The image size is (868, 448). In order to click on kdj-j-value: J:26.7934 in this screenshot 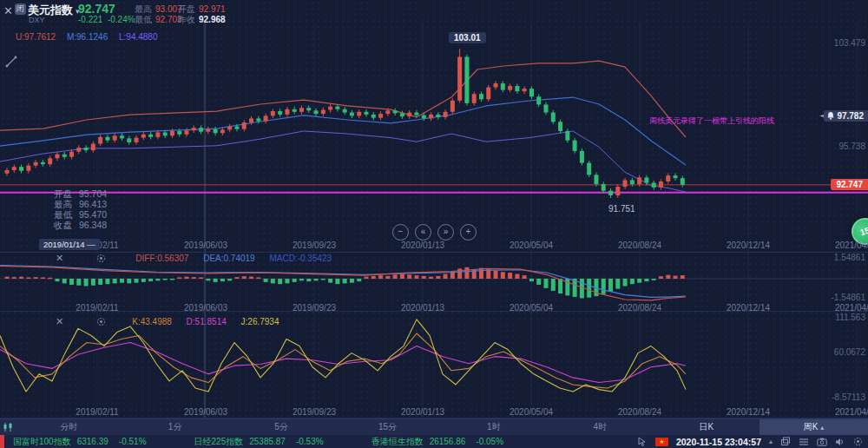, I will do `click(260, 321)`.